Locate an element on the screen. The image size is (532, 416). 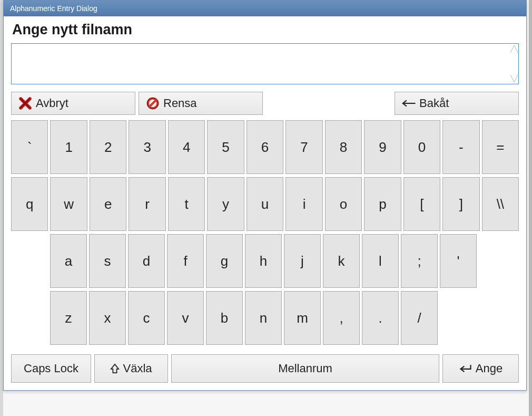
key-5: 5 is located at coordinates (225, 147).